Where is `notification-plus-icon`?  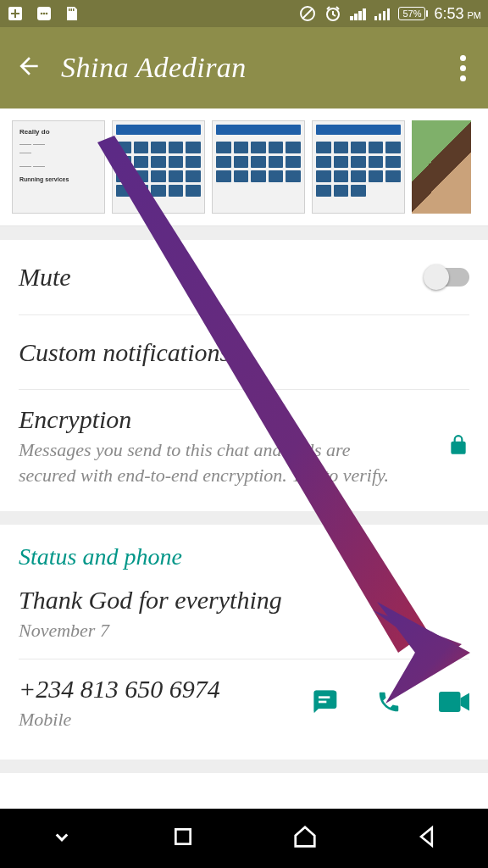 notification-plus-icon is located at coordinates (15, 14).